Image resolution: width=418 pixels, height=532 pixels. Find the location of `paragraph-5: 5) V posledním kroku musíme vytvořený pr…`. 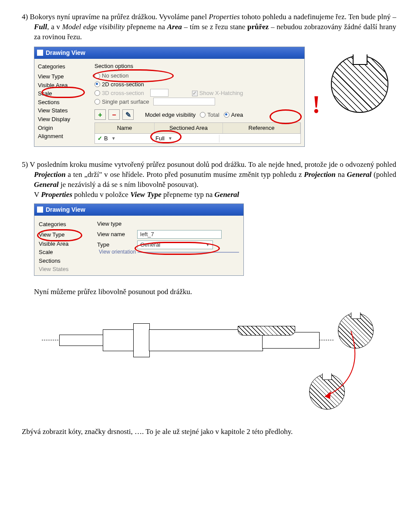

paragraph-5: 5) V posledním kroku musíme vytvořený pr… is located at coordinates (209, 180).